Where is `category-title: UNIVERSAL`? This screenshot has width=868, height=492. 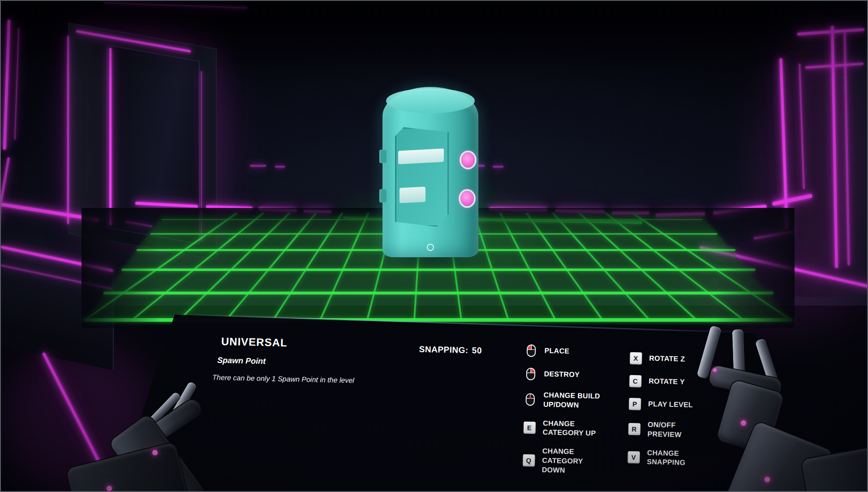 category-title: UNIVERSAL is located at coordinates (254, 342).